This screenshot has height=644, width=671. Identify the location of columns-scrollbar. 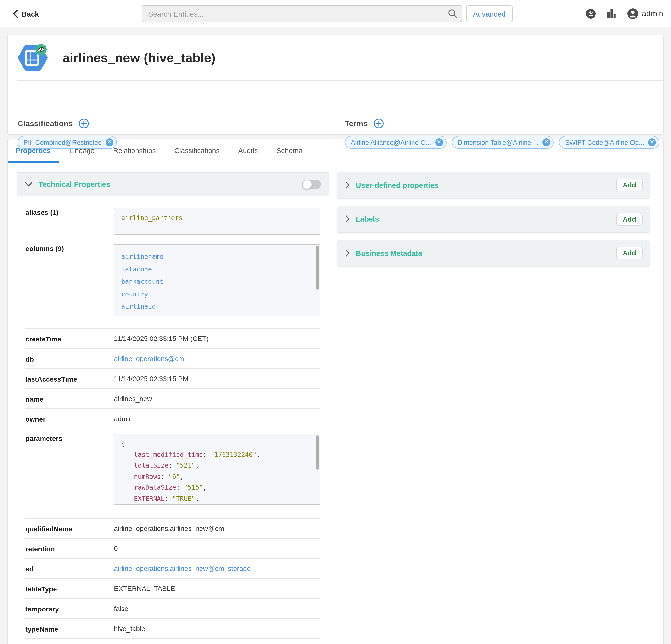
(318, 268).